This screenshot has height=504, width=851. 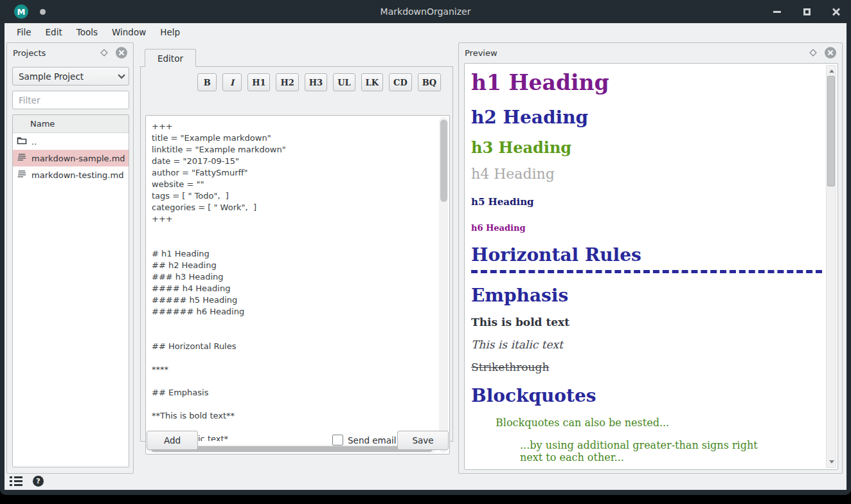 What do you see at coordinates (647, 396) in the screenshot?
I see `preview-h2: Blockquotes` at bounding box center [647, 396].